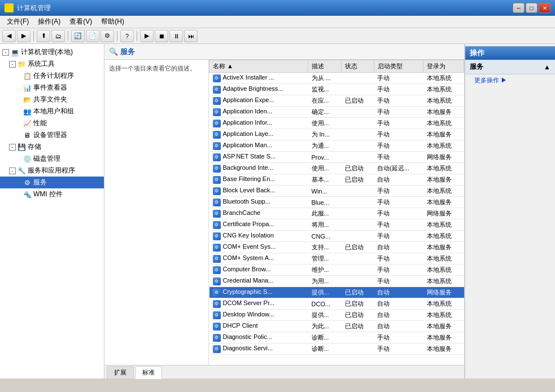 The width and height of the screenshot is (555, 392). Describe the element at coordinates (337, 225) in the screenshot. I see `table-row: ⚙Certificate Propa...将用...手动本地系统` at that location.